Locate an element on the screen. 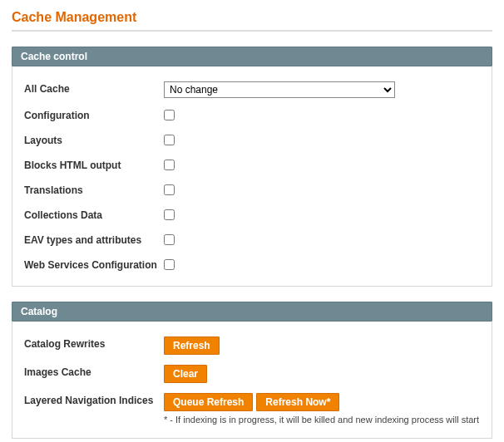  cache-item-row: Translations is located at coordinates (252, 190).